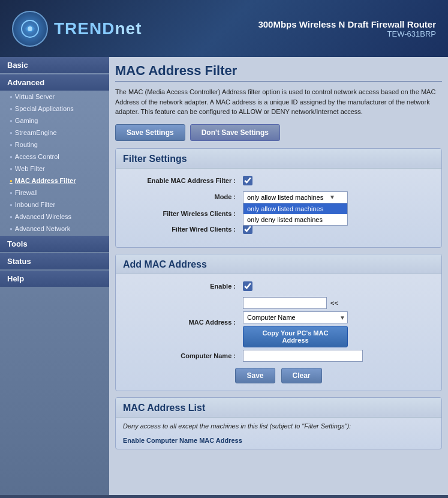  Describe the element at coordinates (347, 24) in the screenshot. I see `device-name: 300Mbps Wireless N Draft Firewall Router` at that location.